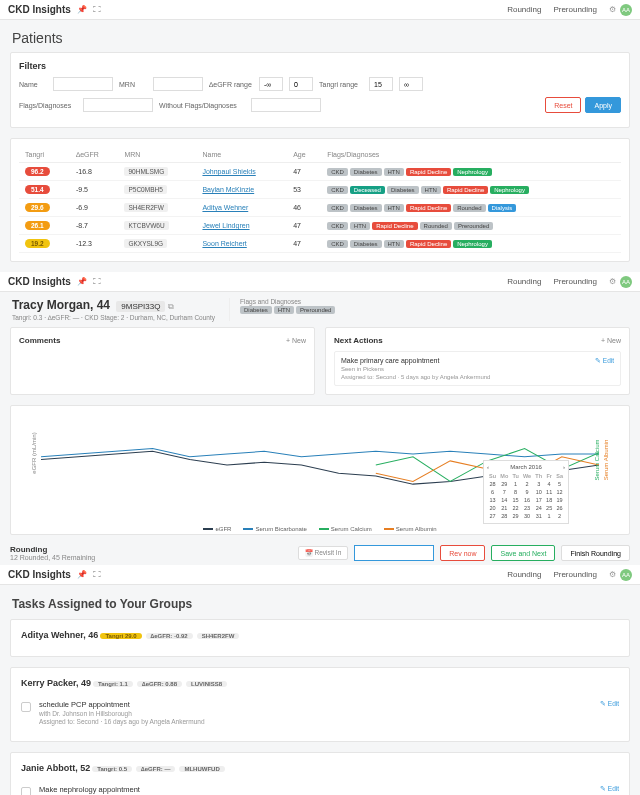 The width and height of the screenshot is (640, 795). I want to click on task-group: Janie Abbott, 52Tangri: 0.5∆eGFR: —MLHUW…, so click(320, 774).